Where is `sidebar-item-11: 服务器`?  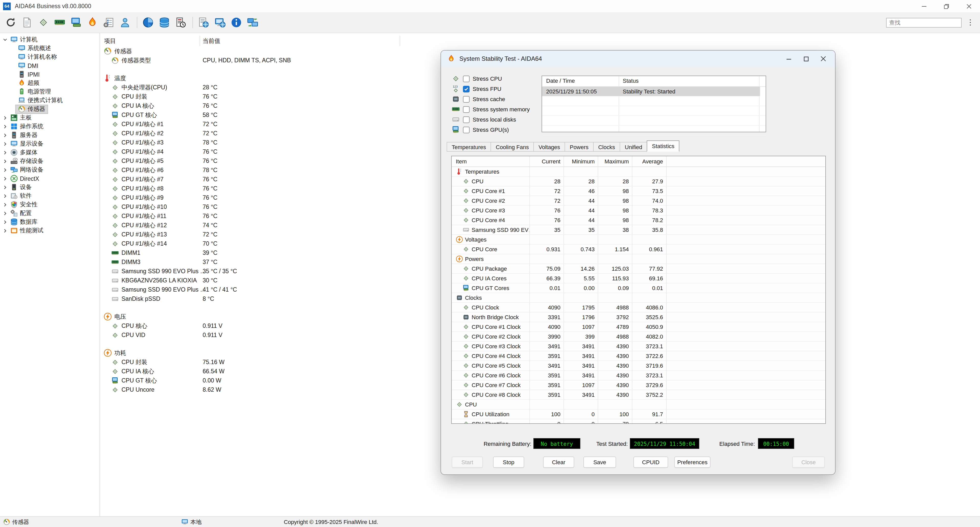 sidebar-item-11: 服务器 is located at coordinates (50, 135).